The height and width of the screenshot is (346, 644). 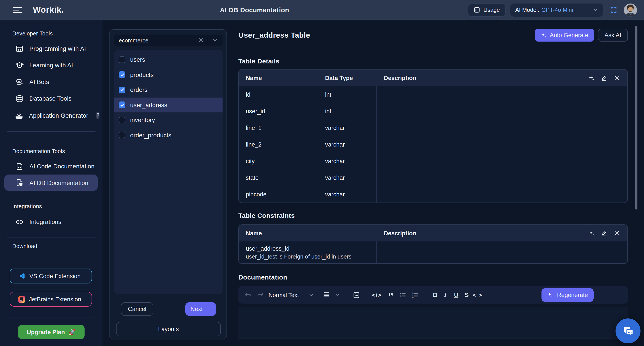 I want to click on table-constraints-header: Name Description, so click(x=433, y=233).